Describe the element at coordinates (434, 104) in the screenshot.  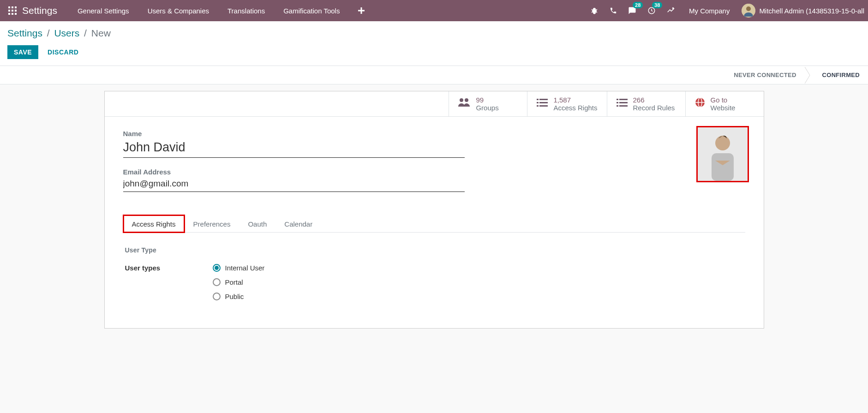
I see `stat-buttons-row: 99 Groups 1,587 Access Rights 266` at that location.